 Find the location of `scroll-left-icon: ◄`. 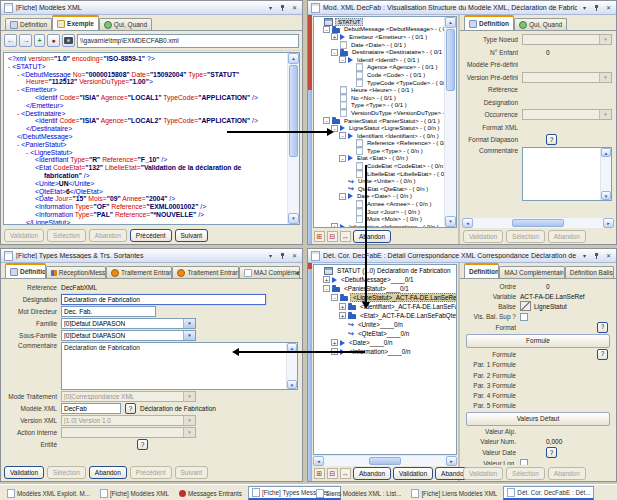

scroll-left-icon: ◄ is located at coordinates (468, 223).